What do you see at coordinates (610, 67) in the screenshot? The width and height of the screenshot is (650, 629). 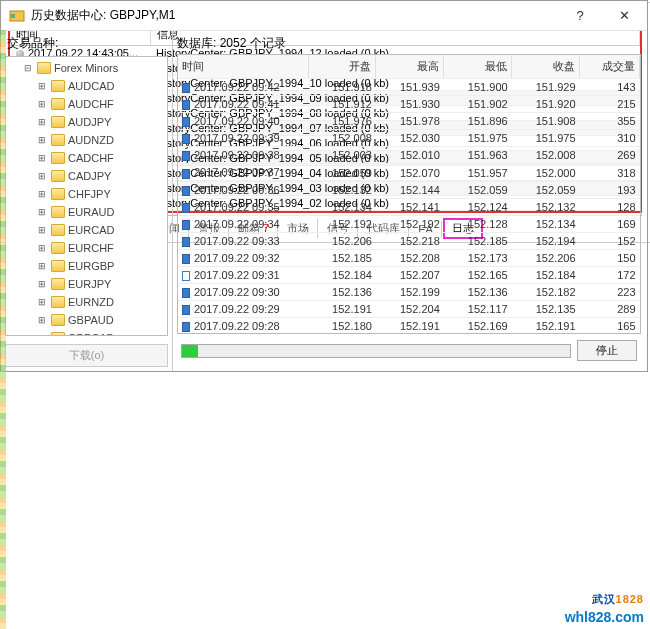 I see `col-5: 成交量` at bounding box center [610, 67].